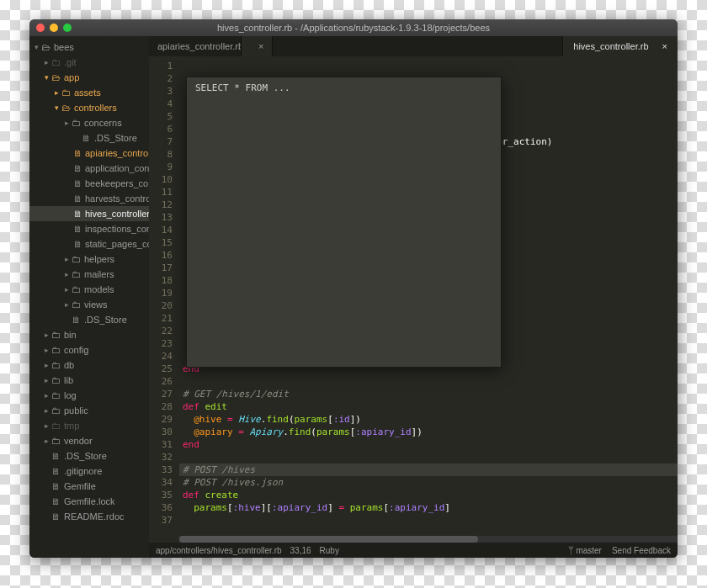 The image size is (707, 588). I want to click on folder-item: ▸🗀log, so click(89, 395).